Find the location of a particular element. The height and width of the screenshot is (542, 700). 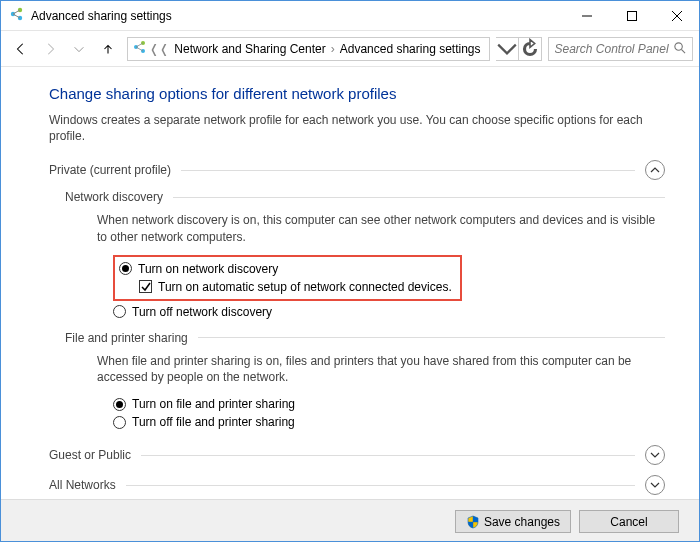

subsection-label: Network discovery is located at coordinates (114, 197).